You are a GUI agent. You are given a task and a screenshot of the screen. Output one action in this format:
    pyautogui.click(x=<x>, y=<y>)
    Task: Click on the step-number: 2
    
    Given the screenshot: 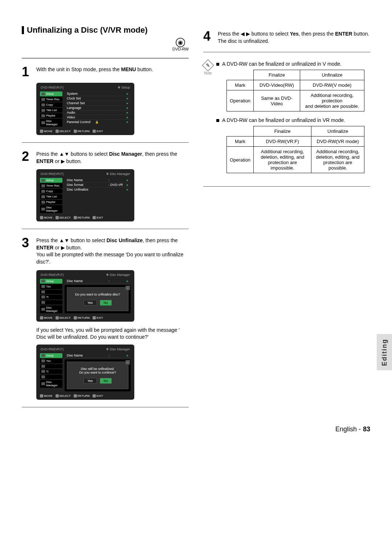 What is the action you would take?
    pyautogui.click(x=27, y=158)
    